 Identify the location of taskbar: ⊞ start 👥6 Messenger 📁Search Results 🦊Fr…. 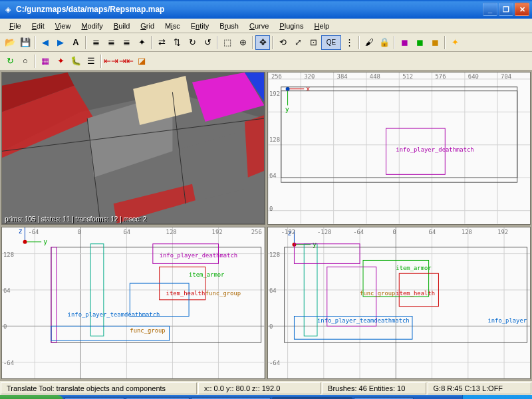
(266, 397).